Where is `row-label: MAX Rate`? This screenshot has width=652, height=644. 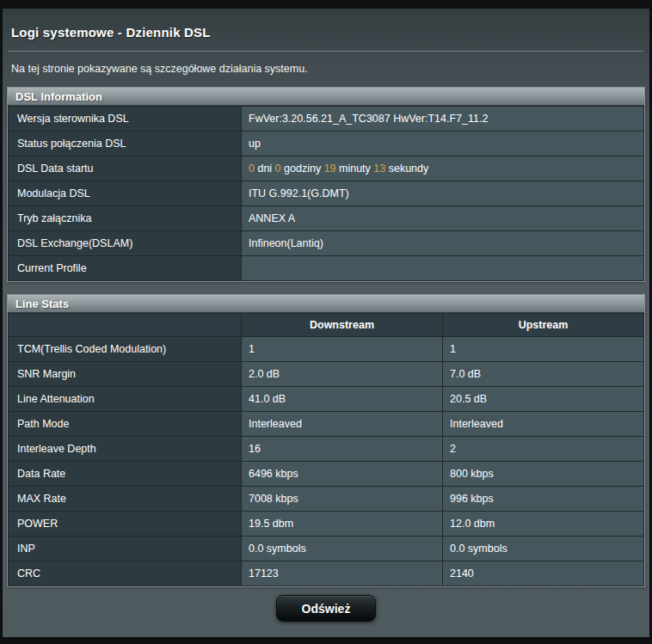 row-label: MAX Rate is located at coordinates (126, 499).